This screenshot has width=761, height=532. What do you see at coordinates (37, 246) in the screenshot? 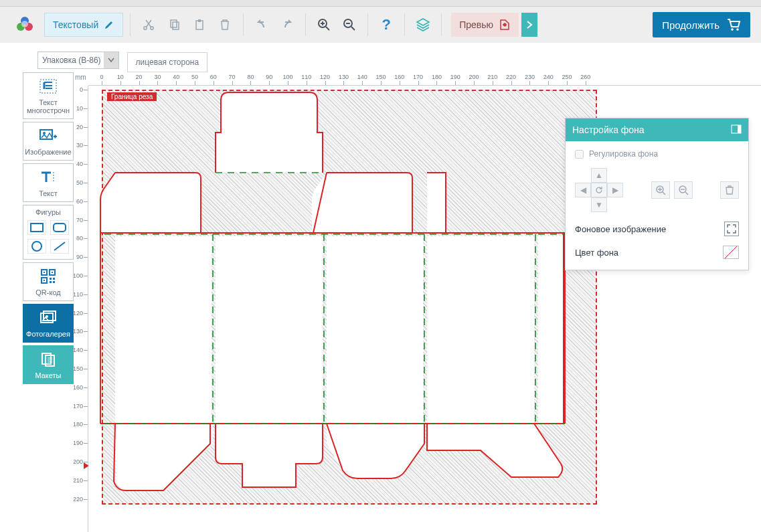
I see `shape-circle` at bounding box center [37, 246].